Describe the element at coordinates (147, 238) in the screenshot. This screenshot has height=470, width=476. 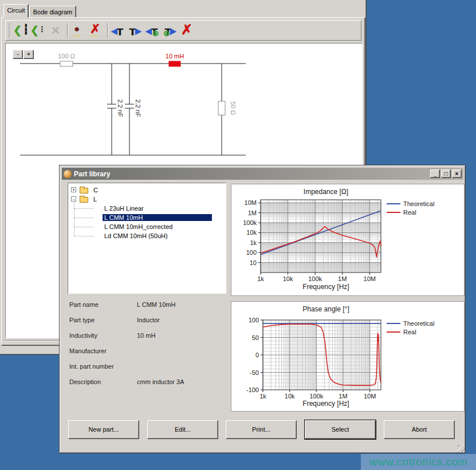
I see `part-tree: +C-LL 23uH LinearL CMM 10mHL CMM 10mH_co…` at that location.